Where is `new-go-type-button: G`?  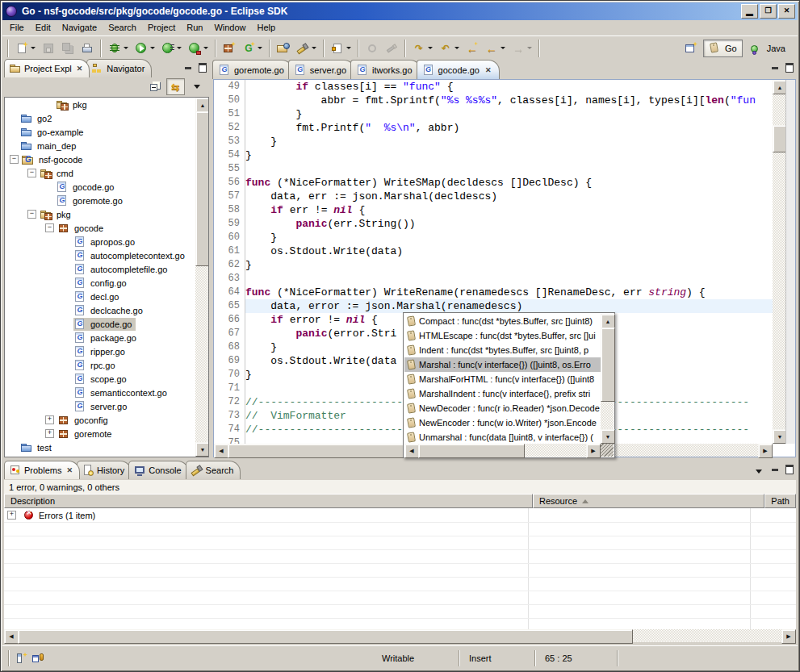
new-go-type-button: G is located at coordinates (252, 48).